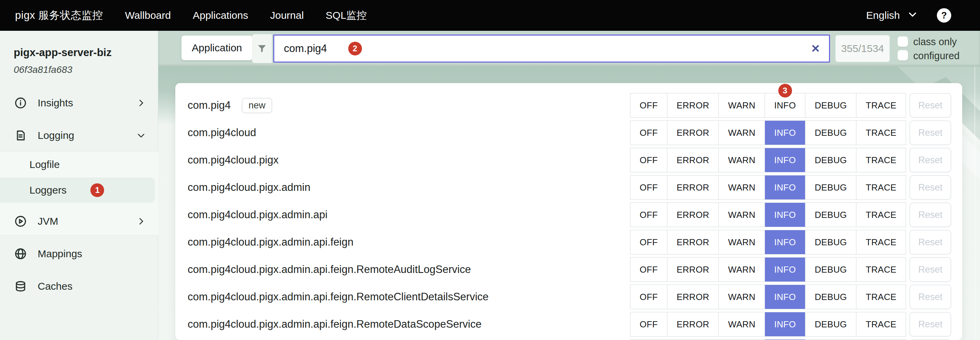  Describe the element at coordinates (148, 15) in the screenshot. I see `nav-item-wallboard: Wallboard` at that location.